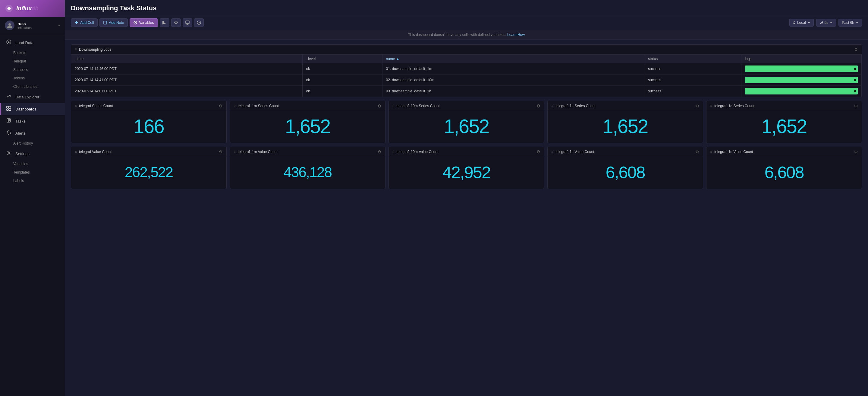 The image size is (868, 396). What do you see at coordinates (513, 59) in the screenshot?
I see `col-name: name ▲` at bounding box center [513, 59].